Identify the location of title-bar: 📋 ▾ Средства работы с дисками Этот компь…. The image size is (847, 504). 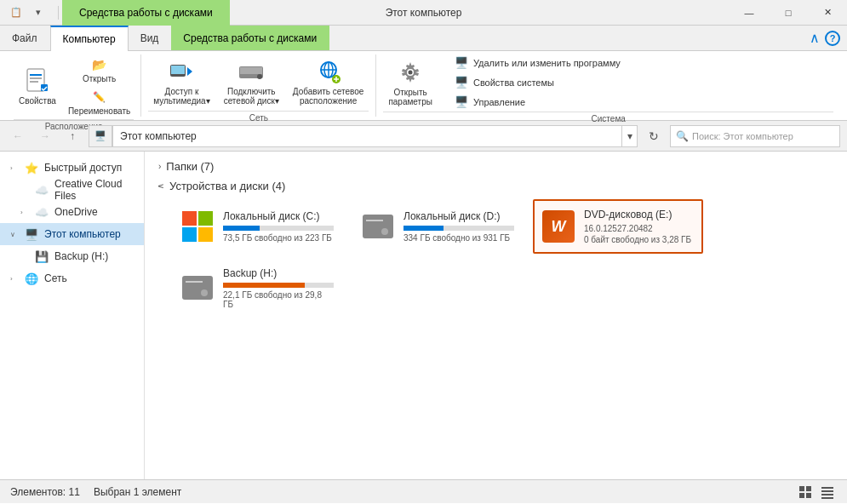
(424, 13).